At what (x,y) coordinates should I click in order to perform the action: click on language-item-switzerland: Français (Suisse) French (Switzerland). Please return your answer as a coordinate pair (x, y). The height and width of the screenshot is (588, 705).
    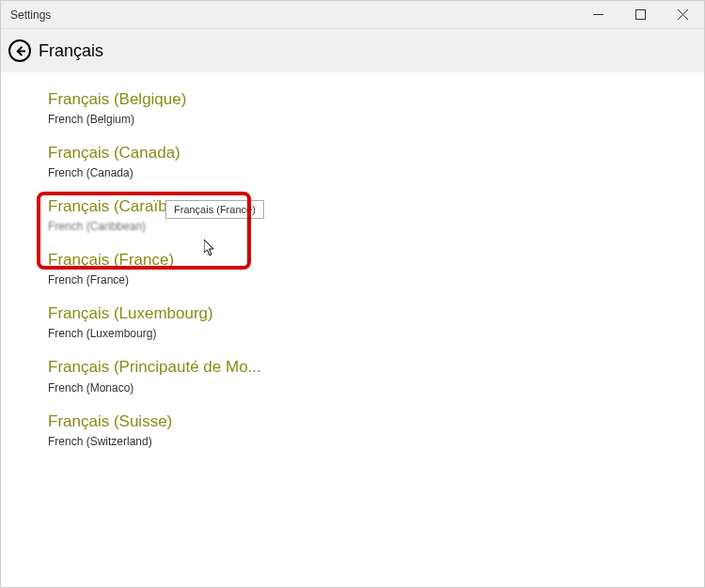
    Looking at the image, I should click on (376, 430).